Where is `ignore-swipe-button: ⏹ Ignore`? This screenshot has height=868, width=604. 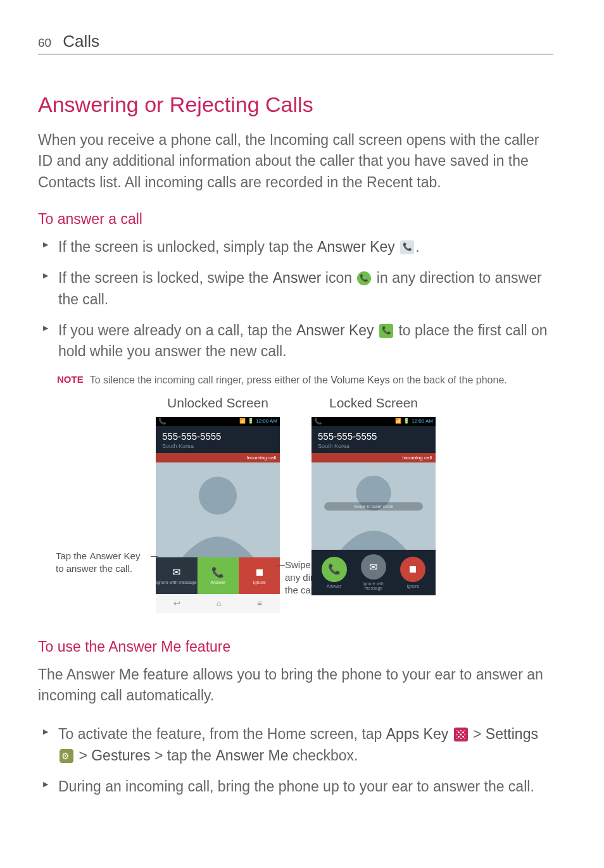
ignore-swipe-button: ⏹ Ignore is located at coordinates (413, 573).